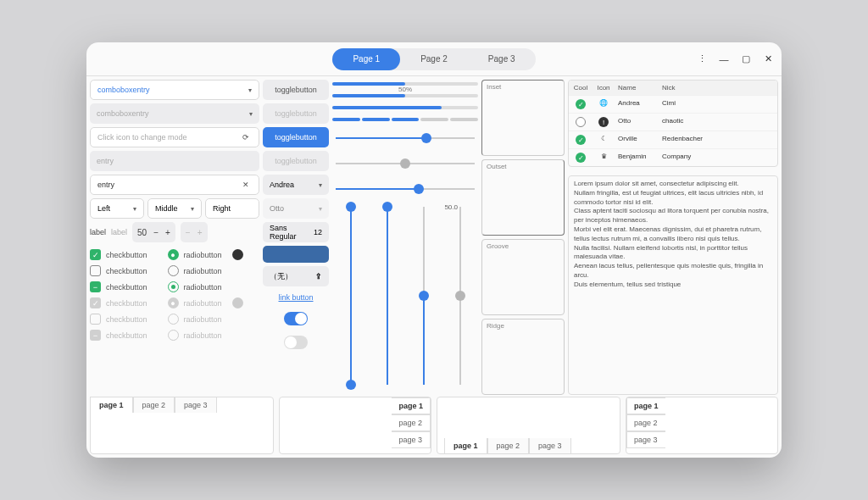 The width and height of the screenshot is (868, 500). Describe the element at coordinates (673, 139) in the screenshot. I see `table-row: ✓ ☾ Orville Redenbacher` at that location.